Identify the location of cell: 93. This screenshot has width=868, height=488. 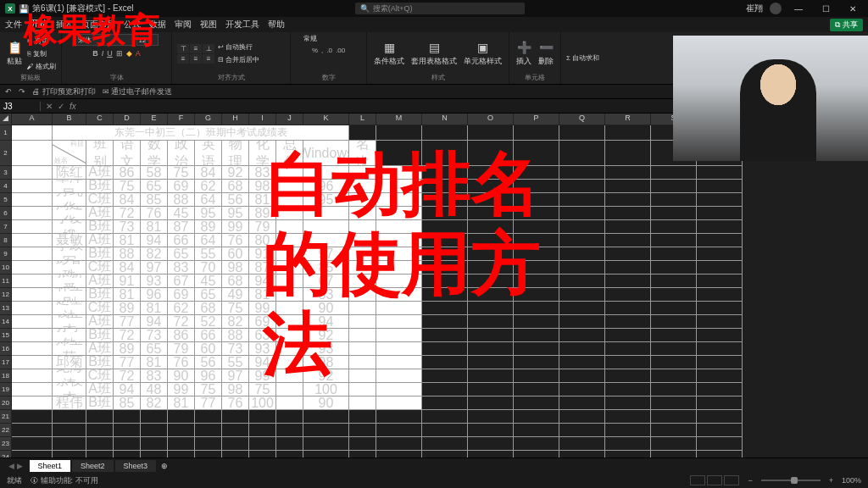
(154, 281).